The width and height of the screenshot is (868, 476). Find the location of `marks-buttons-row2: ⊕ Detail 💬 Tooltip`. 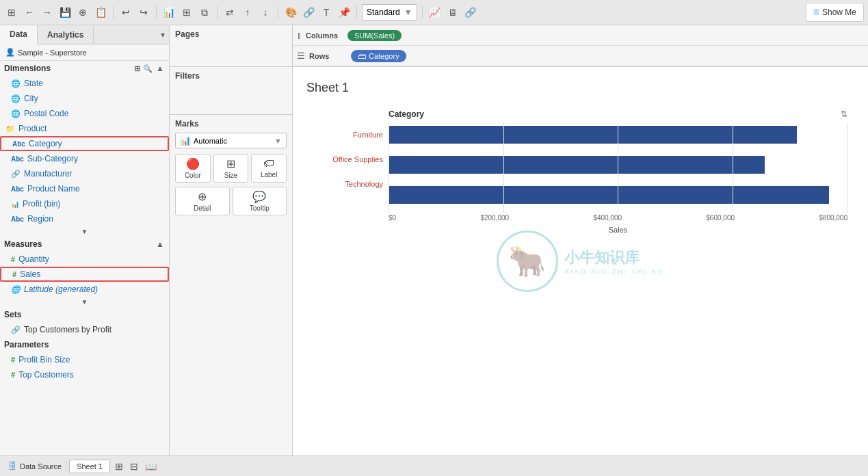

marks-buttons-row2: ⊕ Detail 💬 Tooltip is located at coordinates (231, 201).